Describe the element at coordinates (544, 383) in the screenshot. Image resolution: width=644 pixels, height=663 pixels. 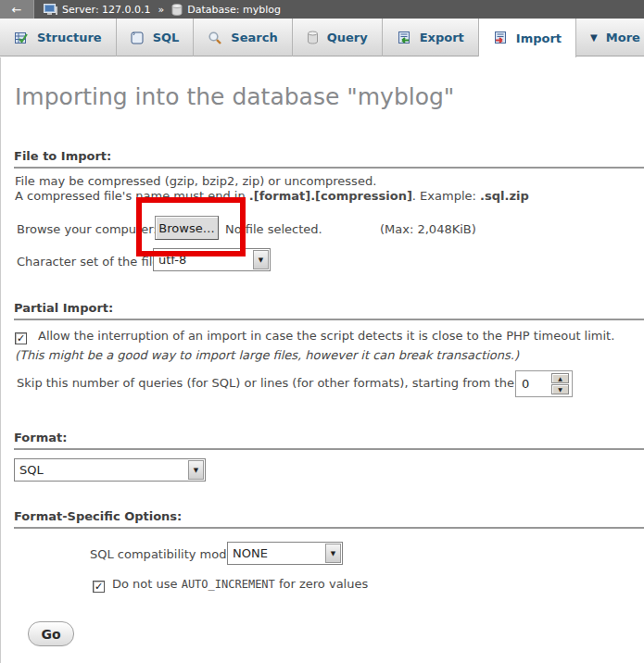
I see `skip-queries-stepper: 0 ▲ ▼` at that location.